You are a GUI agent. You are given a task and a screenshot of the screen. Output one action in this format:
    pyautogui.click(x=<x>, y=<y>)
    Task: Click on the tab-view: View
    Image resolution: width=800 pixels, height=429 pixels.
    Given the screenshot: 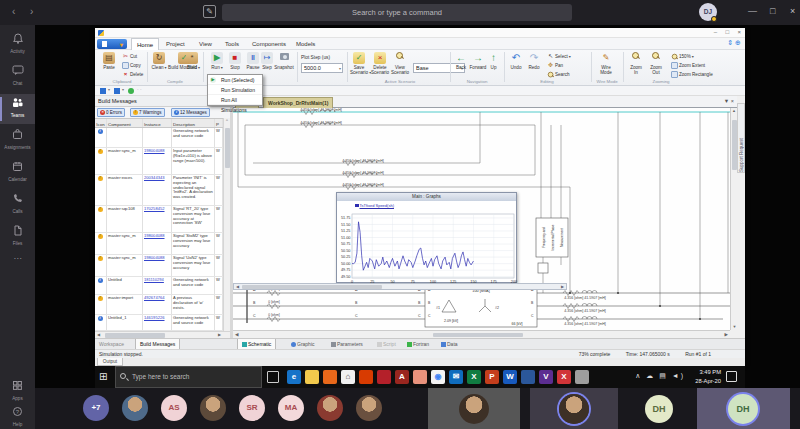 What is the action you would take?
    pyautogui.click(x=206, y=44)
    